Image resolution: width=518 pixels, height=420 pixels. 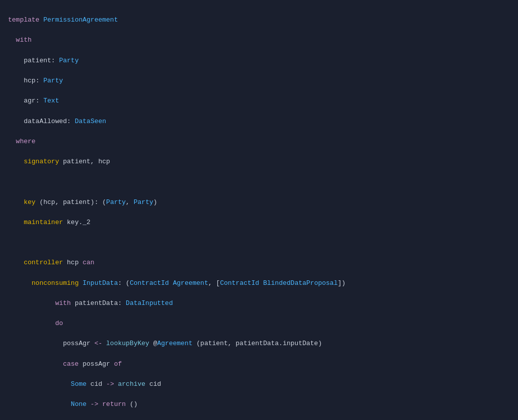 I want to click on code-line-13: controller hcp can, so click(x=259, y=263).